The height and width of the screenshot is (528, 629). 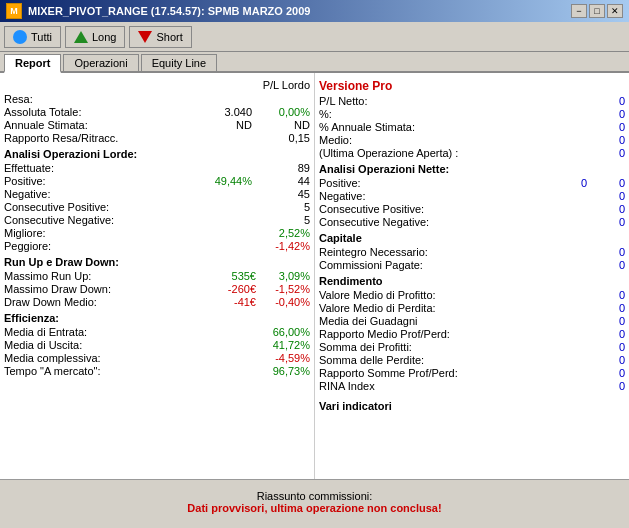 What do you see at coordinates (610, 386) in the screenshot?
I see `rina-val: 0` at bounding box center [610, 386].